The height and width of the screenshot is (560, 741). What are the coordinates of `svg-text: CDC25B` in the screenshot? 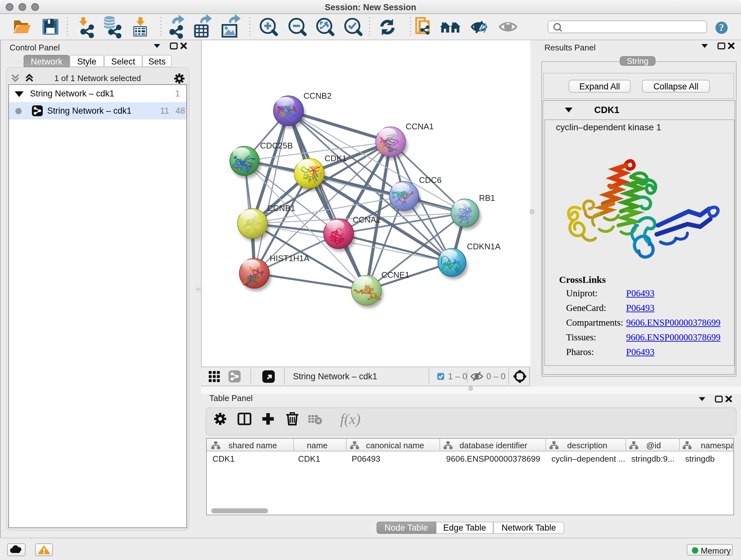 It's located at (277, 145).